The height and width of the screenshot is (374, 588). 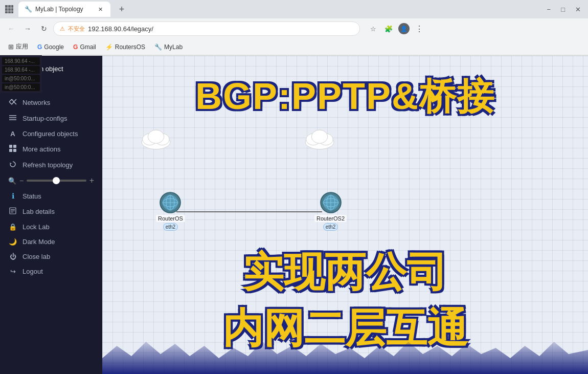 What do you see at coordinates (330, 218) in the screenshot?
I see `router-2-label: RouterOS2` at bounding box center [330, 218].